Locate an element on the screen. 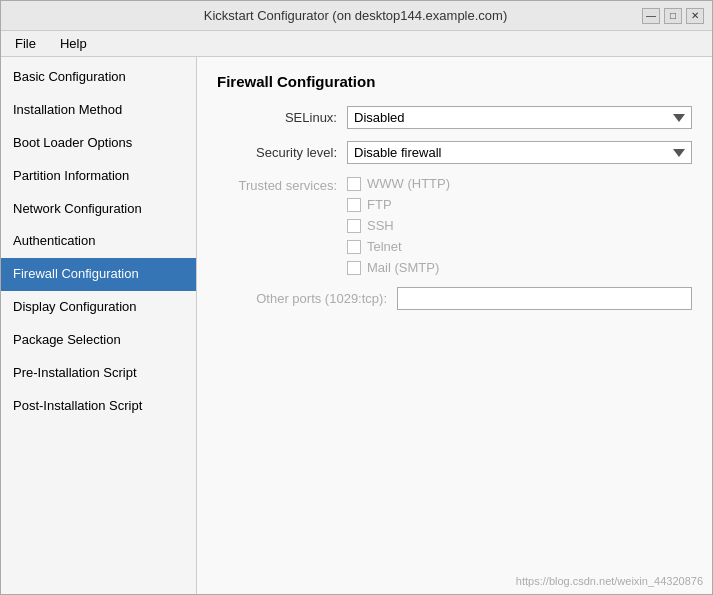  security-level-control: Disable firewallEnable firewallNo firewa… is located at coordinates (520, 152).